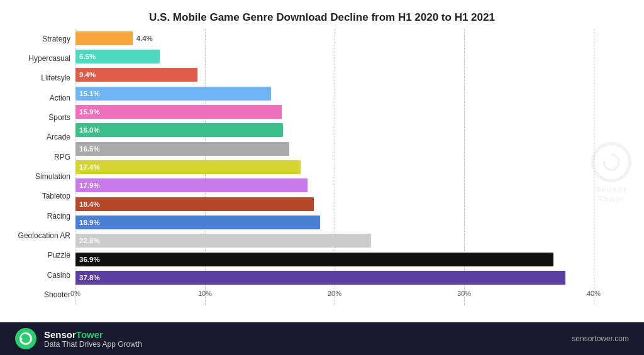 The width and height of the screenshot is (644, 355). What do you see at coordinates (41, 117) in the screenshot?
I see `y-label-sports: Sports` at bounding box center [41, 117].